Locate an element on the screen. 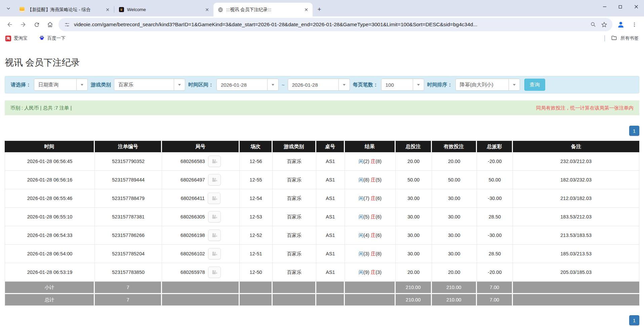 The height and width of the screenshot is (327, 644). browser-tab-1: 【新提醒】海燕策略论坛 - 综合 ✕ is located at coordinates (65, 9).